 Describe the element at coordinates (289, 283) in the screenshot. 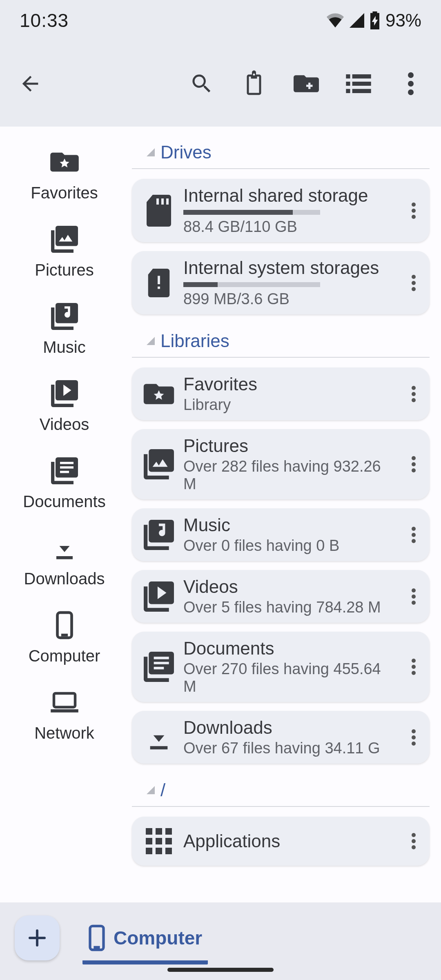

I see `card-body: Internal system storages 899 MB/3.6 GB` at that location.